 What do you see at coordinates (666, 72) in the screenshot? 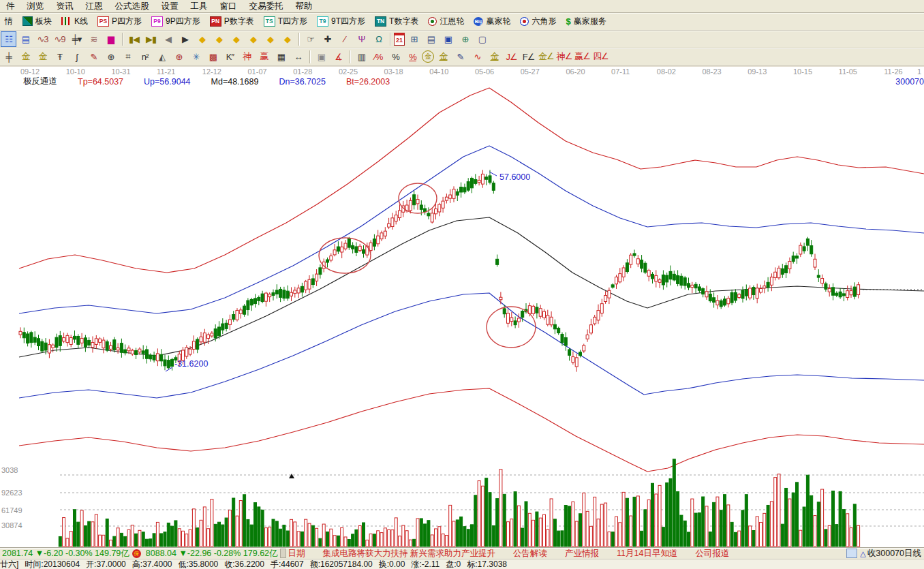
I see `date-label: 08-02` at bounding box center [666, 72].